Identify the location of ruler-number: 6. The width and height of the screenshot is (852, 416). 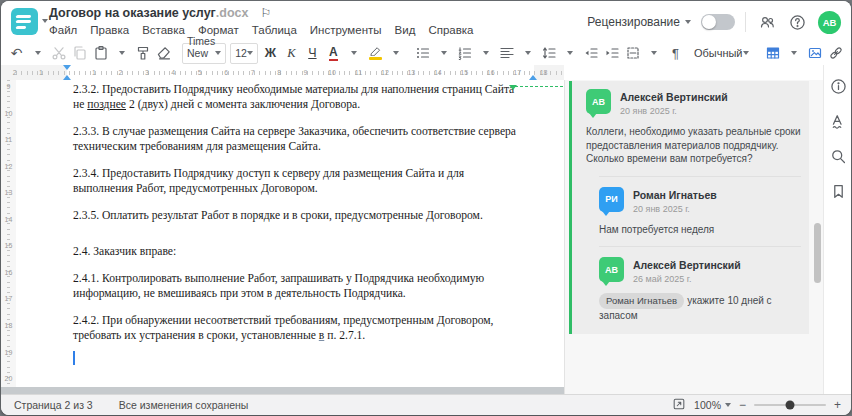
(226, 72).